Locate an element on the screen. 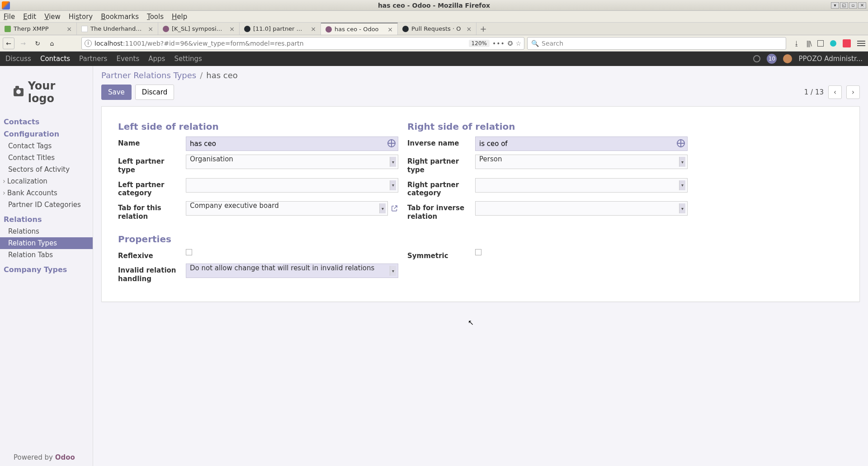  favicon-github-icon is located at coordinates (406, 29).